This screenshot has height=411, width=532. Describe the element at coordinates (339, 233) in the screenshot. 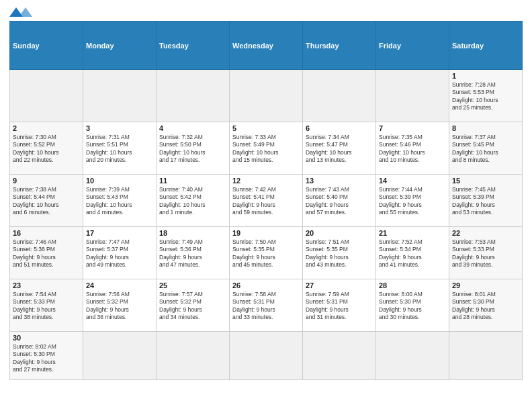

I see `day-number: 20` at that location.